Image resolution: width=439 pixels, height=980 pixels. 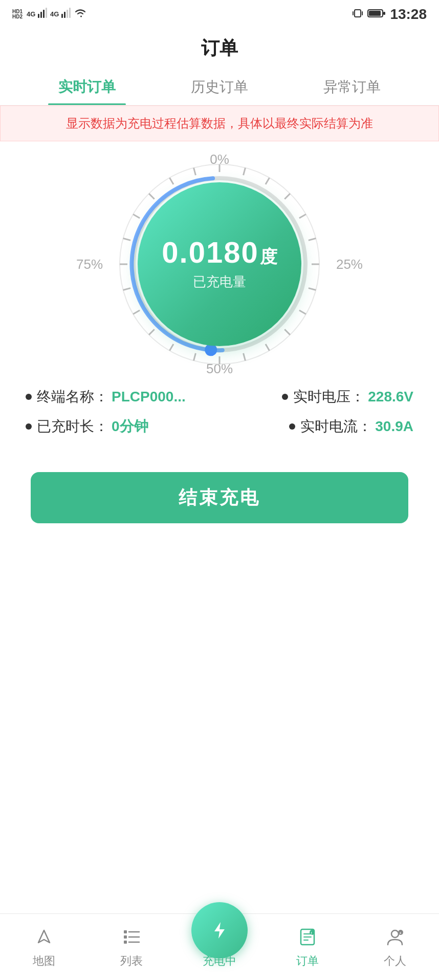 I want to click on tab-abnormal: 异常订单, so click(x=352, y=88).